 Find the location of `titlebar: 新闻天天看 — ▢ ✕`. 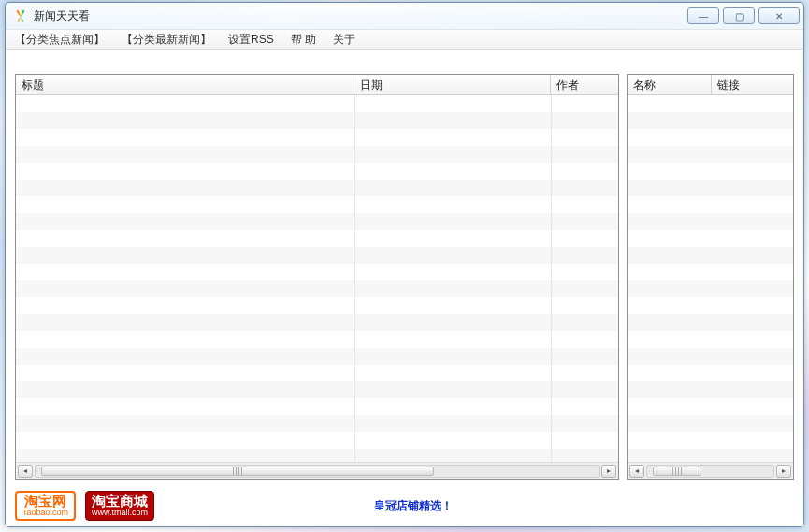

titlebar: 新闻天天看 — ▢ ✕ is located at coordinates (404, 16).